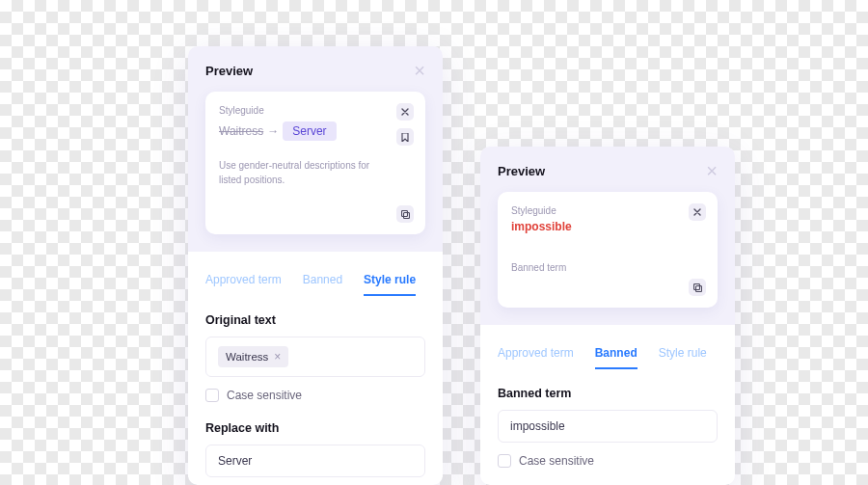  I want to click on form-body: Banned term impossible Case sensitive, so click(608, 418).